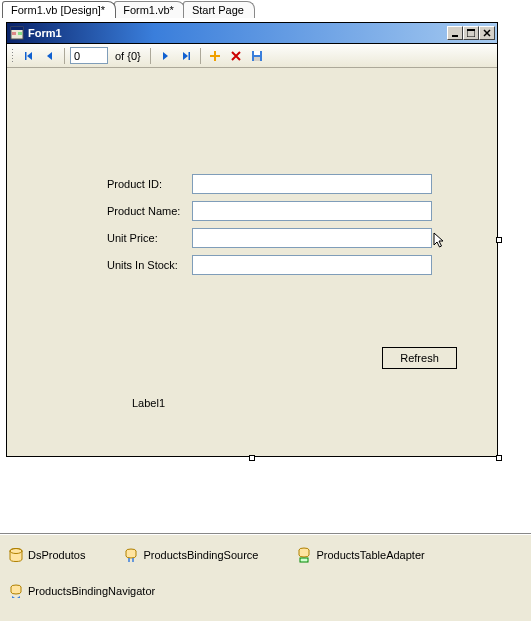 The height and width of the screenshot is (621, 531). Describe the element at coordinates (312, 265) in the screenshot. I see `units-in-stock-input` at that location.